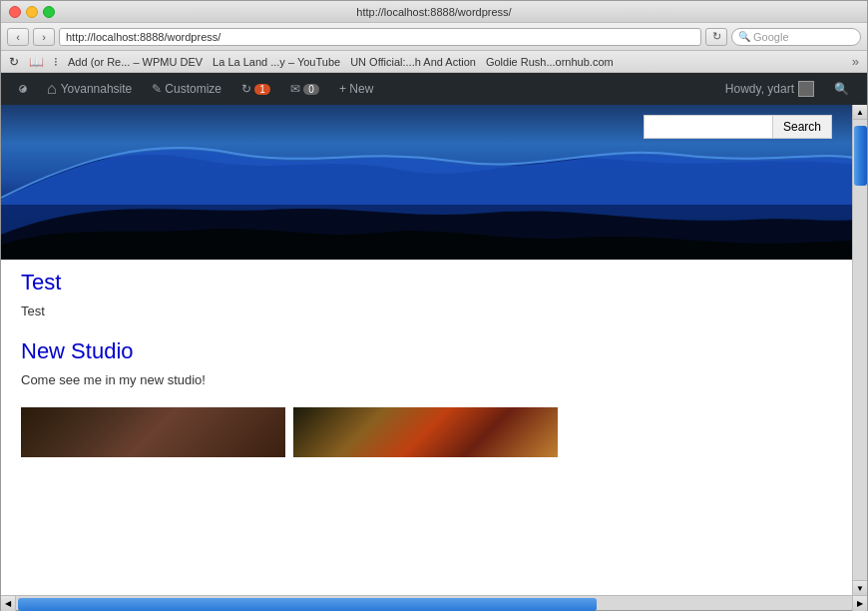 The height and width of the screenshot is (611, 868). What do you see at coordinates (716, 37) in the screenshot?
I see `refresh-button: ↻` at bounding box center [716, 37].